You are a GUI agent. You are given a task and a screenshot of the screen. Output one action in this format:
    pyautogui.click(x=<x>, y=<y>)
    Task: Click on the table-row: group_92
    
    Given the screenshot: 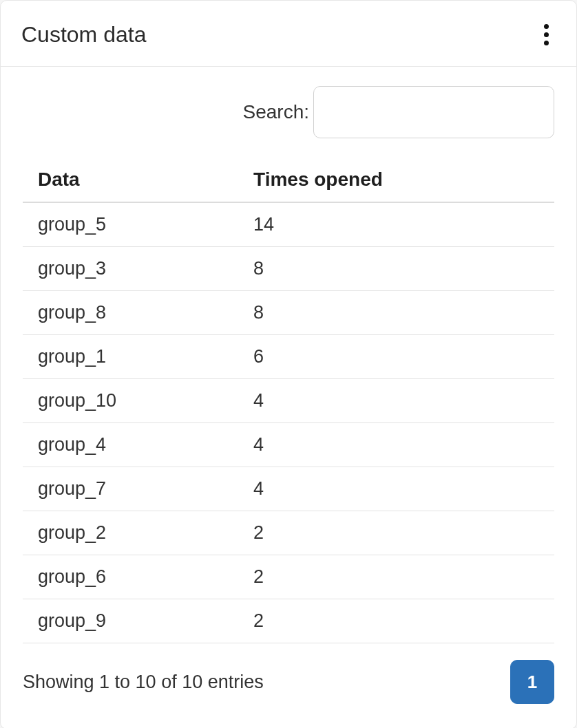 What is the action you would take?
    pyautogui.click(x=288, y=621)
    